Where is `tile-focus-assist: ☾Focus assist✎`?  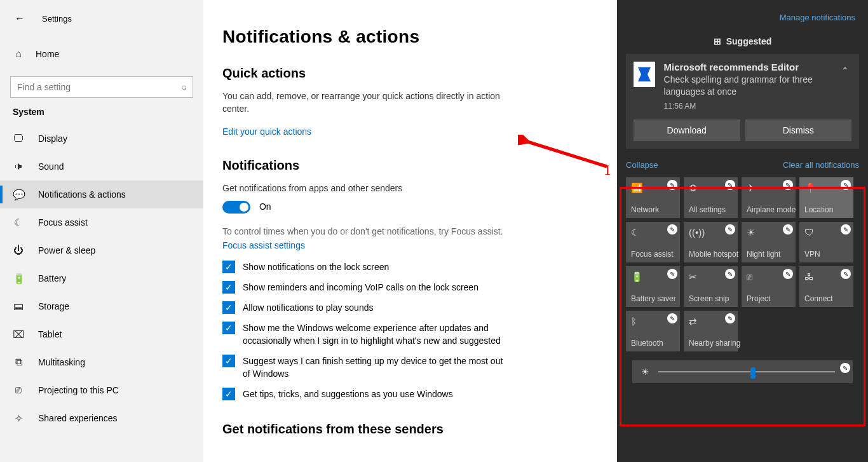 tile-focus-assist: ☾Focus assist✎ is located at coordinates (653, 242).